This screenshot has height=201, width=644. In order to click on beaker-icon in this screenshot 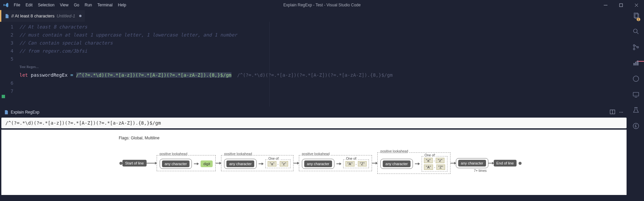, I will do `click(636, 111)`.